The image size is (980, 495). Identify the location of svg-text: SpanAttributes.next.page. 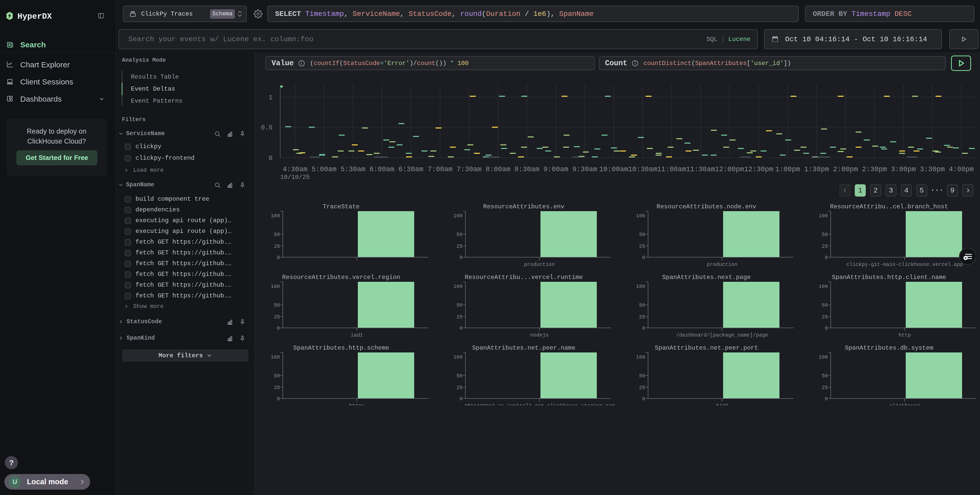
(706, 278).